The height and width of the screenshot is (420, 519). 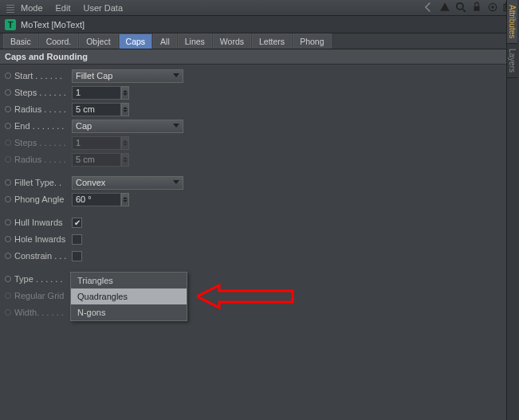 I want to click on input-steps: 1, so click(x=96, y=92).